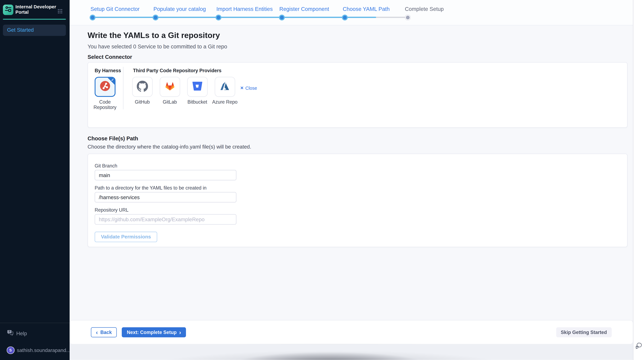 The image size is (644, 360). What do you see at coordinates (36, 10) in the screenshot?
I see `app-title: Internal Developer Portal` at bounding box center [36, 10].